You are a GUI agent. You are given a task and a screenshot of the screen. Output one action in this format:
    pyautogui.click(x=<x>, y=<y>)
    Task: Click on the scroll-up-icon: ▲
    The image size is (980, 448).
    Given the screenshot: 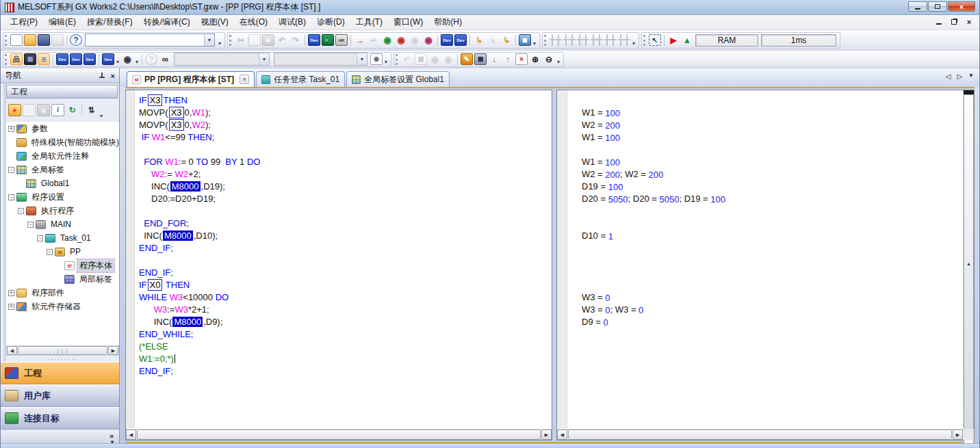 What is the action you would take?
    pyautogui.click(x=969, y=263)
    